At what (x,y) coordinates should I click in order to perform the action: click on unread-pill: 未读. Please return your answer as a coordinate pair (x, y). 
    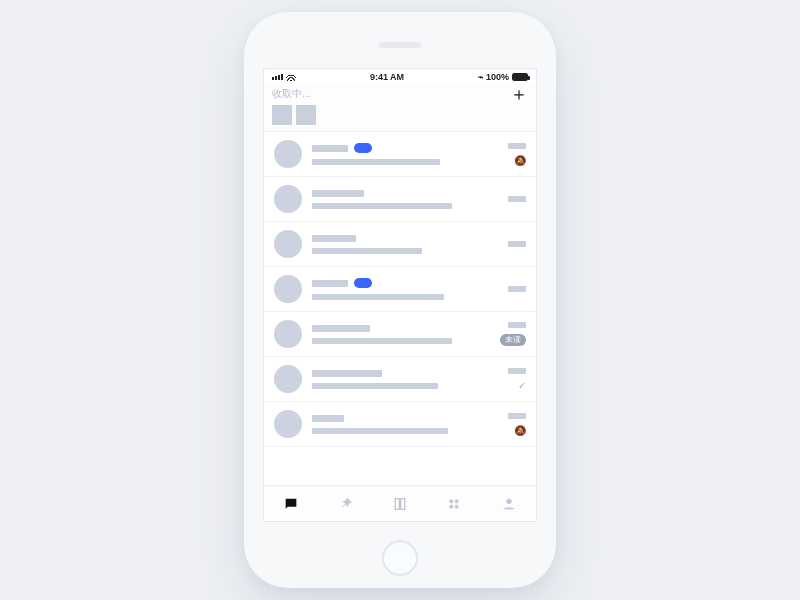
    Looking at the image, I should click on (513, 340).